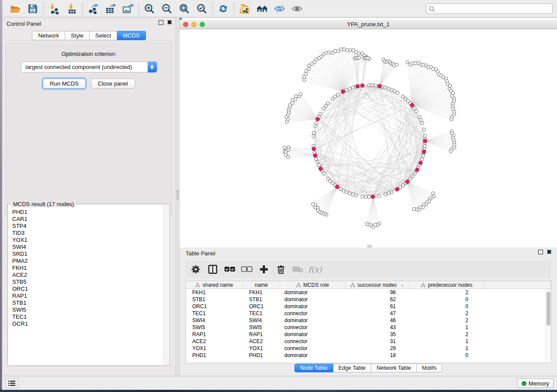 This screenshot has width=557, height=392. I want to click on table-row: FKH1FKH1dominator962, so click(369, 292).